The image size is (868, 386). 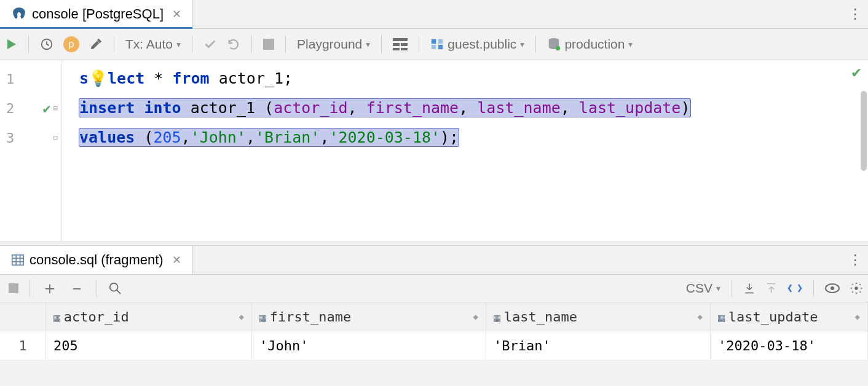 What do you see at coordinates (594, 44) in the screenshot?
I see `datasource-label: production` at bounding box center [594, 44].